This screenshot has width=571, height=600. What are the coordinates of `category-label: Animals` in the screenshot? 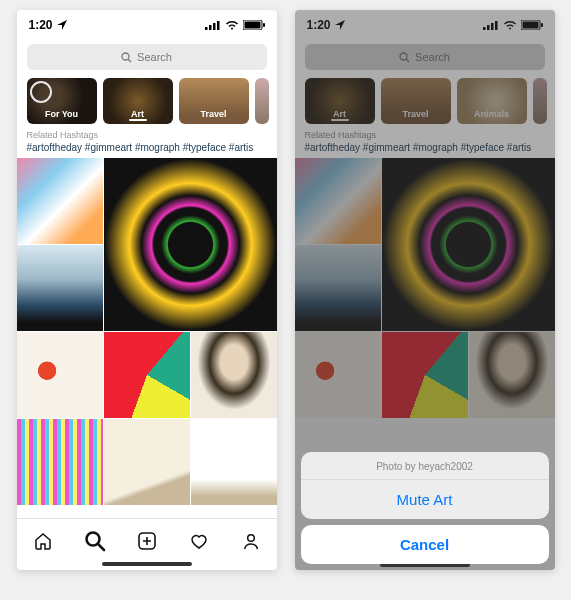 It's located at (492, 114).